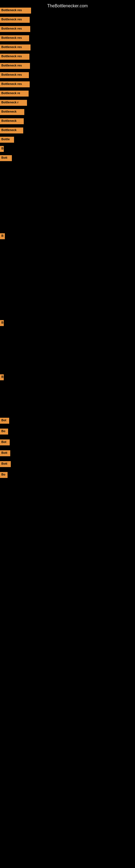 This screenshot has width=135, height=868. What do you see at coordinates (15, 66) in the screenshot?
I see `bottleneck-item-6: Bottleneck res` at bounding box center [15, 66].